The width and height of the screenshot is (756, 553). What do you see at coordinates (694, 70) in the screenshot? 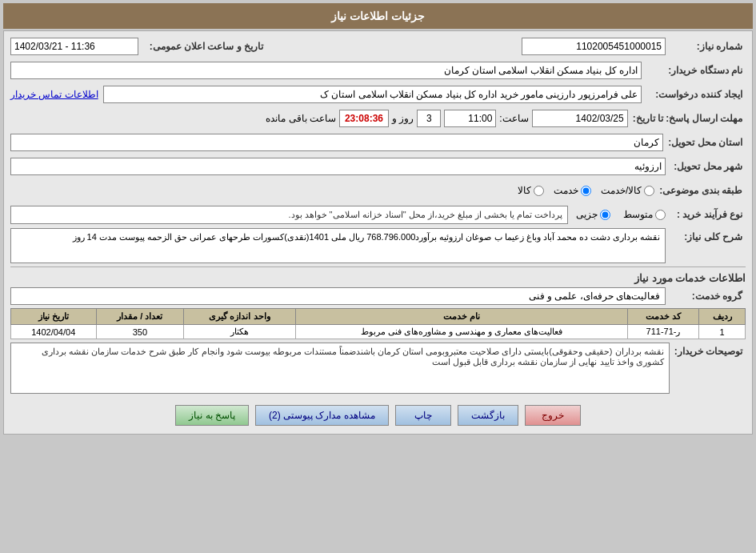
I see `namDastgah-label: نام دستگاه خریدار:` at bounding box center [694, 70].